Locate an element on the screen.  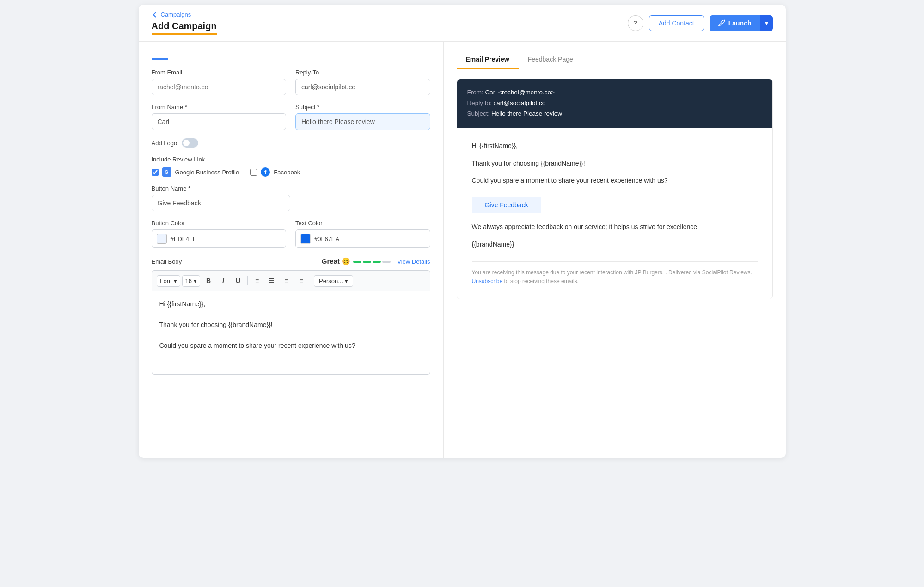
text-color-label: Text Color is located at coordinates (363, 223).